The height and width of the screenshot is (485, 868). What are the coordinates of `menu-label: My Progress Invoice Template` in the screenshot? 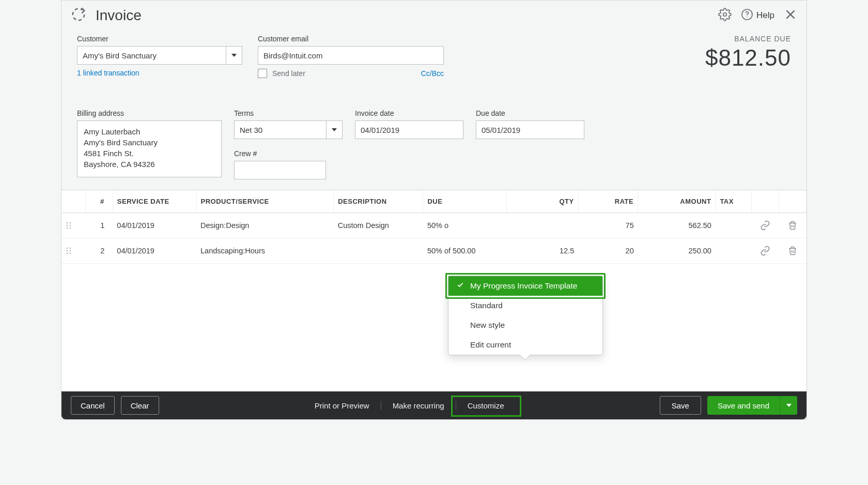 It's located at (524, 286).